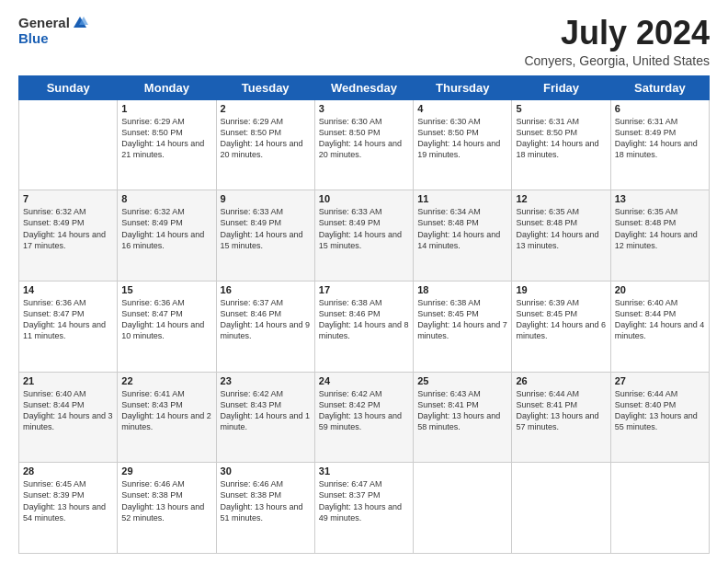  I want to click on day-number: 23, so click(266, 381).